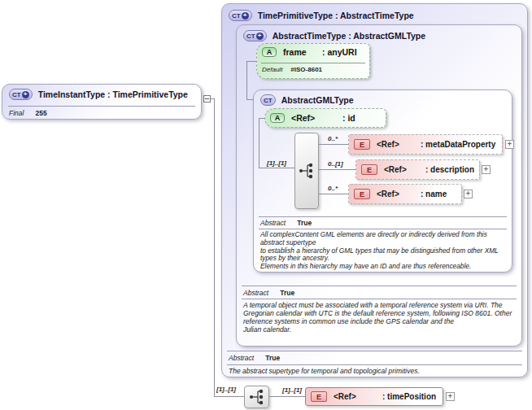 The image size is (532, 410). Describe the element at coordinates (306, 70) in the screenshot. I see `default-value: #ISO-8601` at that location.